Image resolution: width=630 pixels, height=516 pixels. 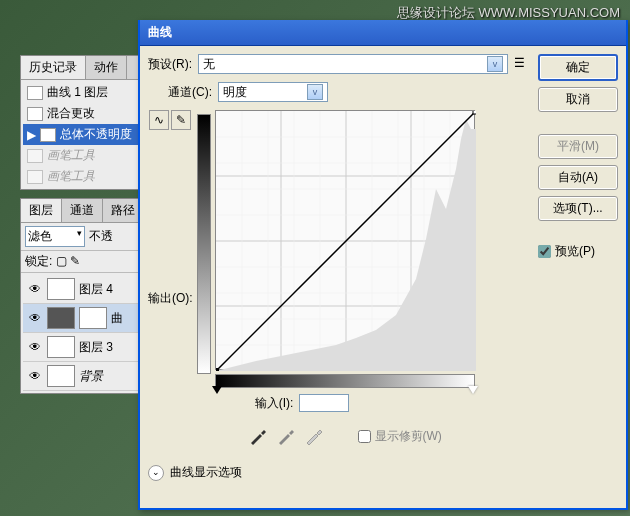 I want to click on tab-history: 历史记录, so click(x=54, y=68).